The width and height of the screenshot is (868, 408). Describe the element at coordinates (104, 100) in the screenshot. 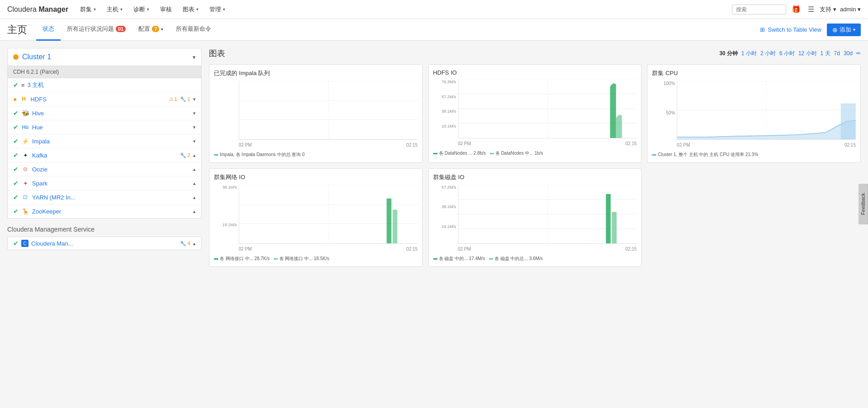

I see `service-item-hdfs: ● H HDFS ⚠ 1 🔧 1 ▾` at that location.